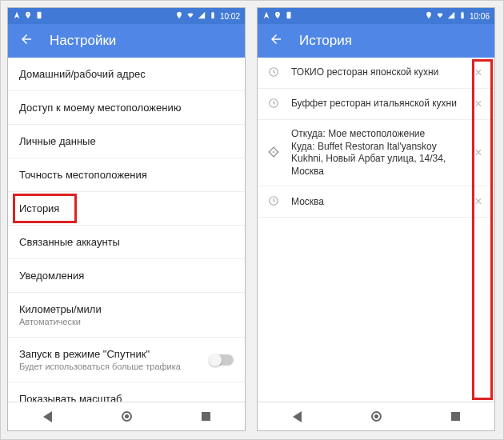 This screenshot has height=440, width=504. Describe the element at coordinates (126, 392) in the screenshot. I see `settings-item: Показывать масштабПри изменении` at that location.